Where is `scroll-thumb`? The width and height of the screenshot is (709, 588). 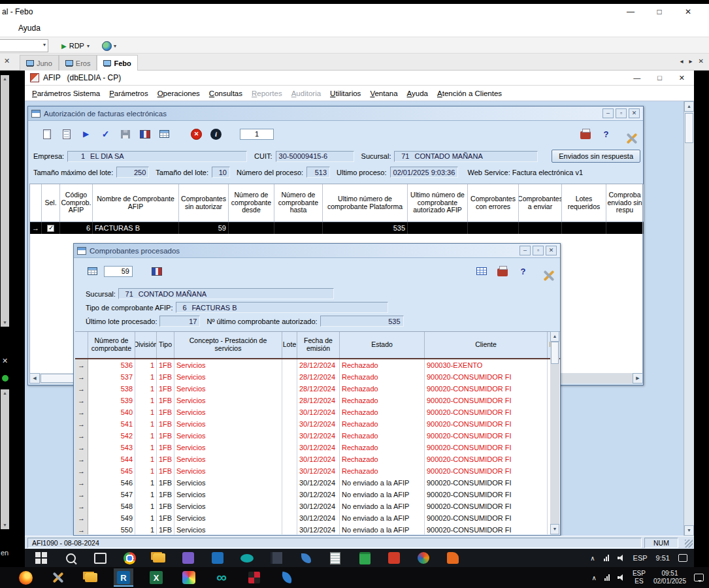 scroll-thumb is located at coordinates (555, 353).